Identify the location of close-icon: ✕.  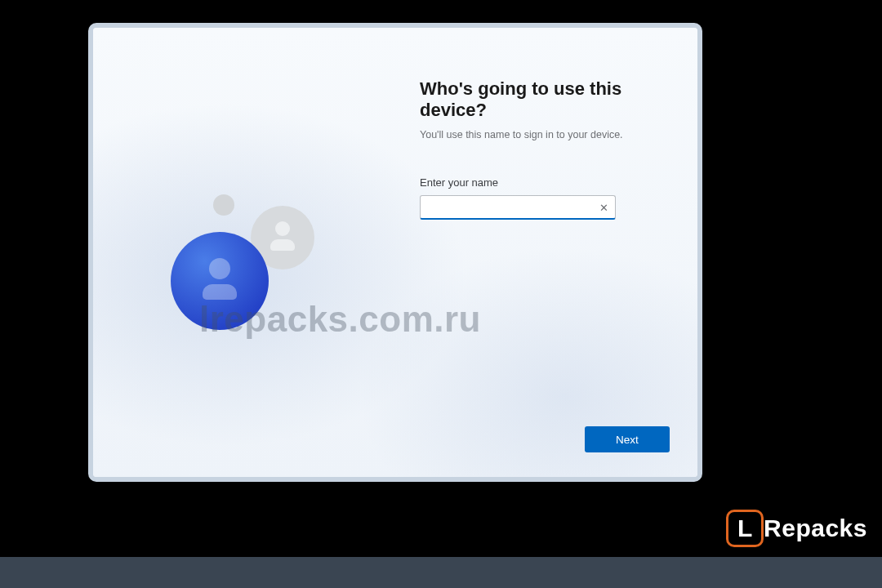
(604, 207).